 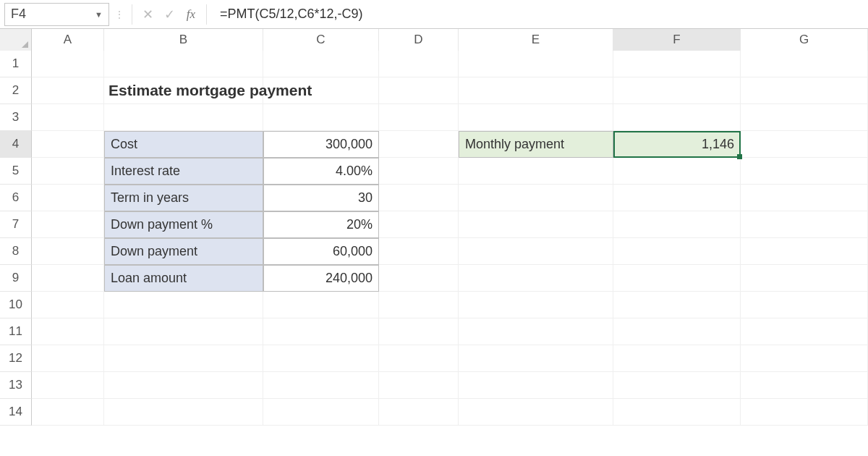 I want to click on row-header-6: 6, so click(x=16, y=198).